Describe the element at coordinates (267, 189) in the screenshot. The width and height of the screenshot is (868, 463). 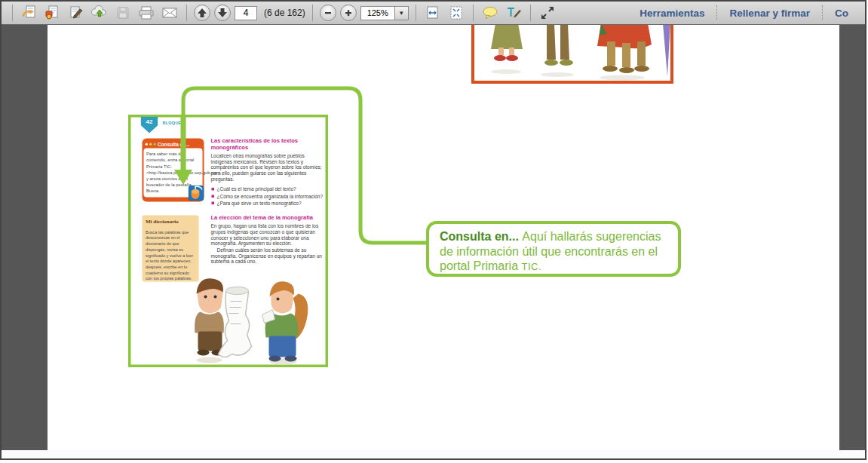
I see `question-item: ¿Cuál es el tema principal del texto?` at that location.